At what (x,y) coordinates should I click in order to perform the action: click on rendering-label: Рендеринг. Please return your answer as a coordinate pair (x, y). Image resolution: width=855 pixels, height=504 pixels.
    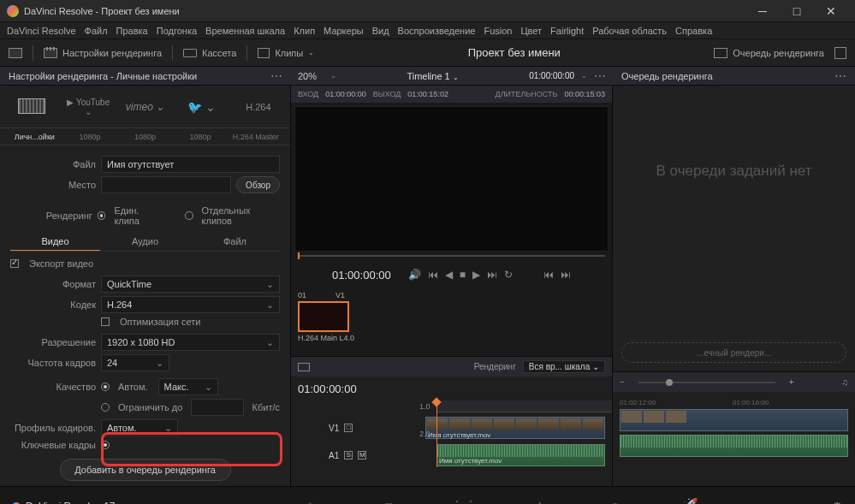
    Looking at the image, I should click on (51, 216).